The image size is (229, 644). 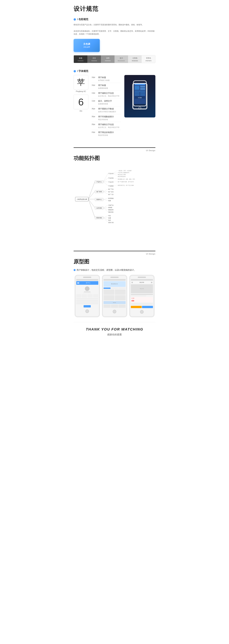 I want to click on swatch-text: 正文 #666666, so click(x=94, y=59).